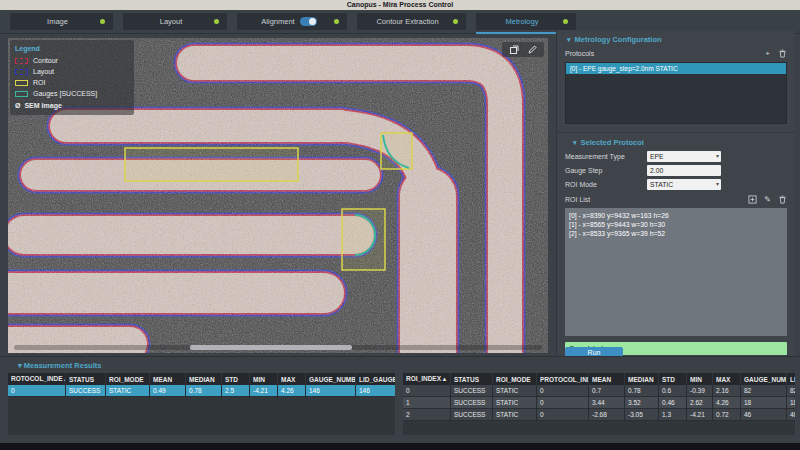 The width and height of the screenshot is (800, 450). What do you see at coordinates (62, 22) in the screenshot?
I see `tab-image-label: Image` at bounding box center [62, 22].